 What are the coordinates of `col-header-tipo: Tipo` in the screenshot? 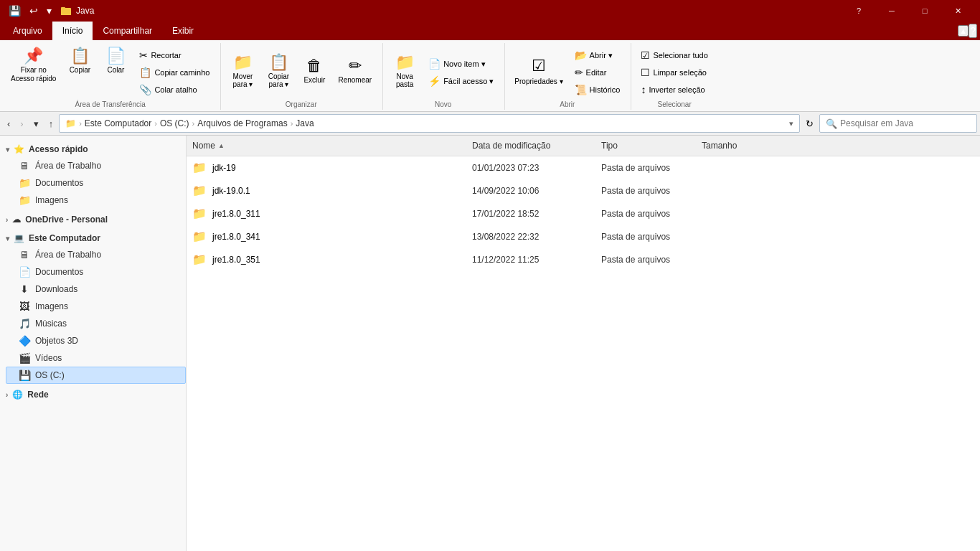 It's located at (646, 146).